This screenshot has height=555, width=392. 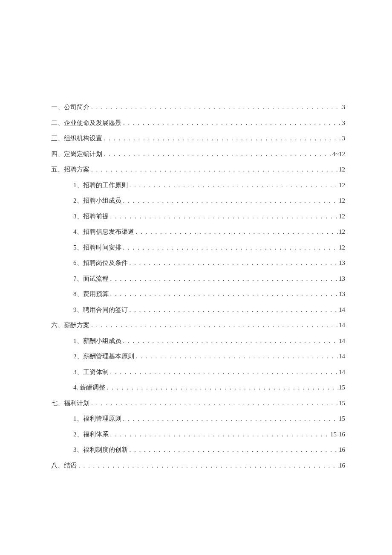 I want to click on toc-label: 3、招聘前提, so click(x=91, y=217).